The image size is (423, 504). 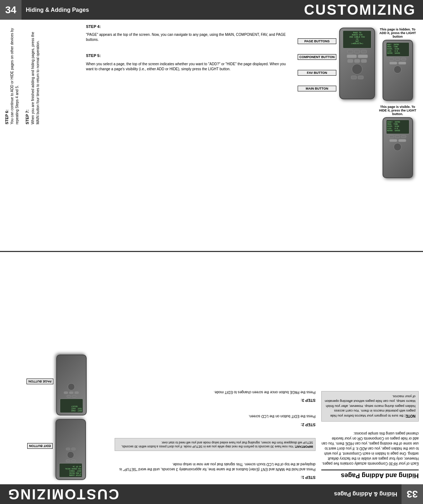 What do you see at coordinates (304, 447) in the screenshot?
I see `important-label: IMPORTANT:` at bounding box center [304, 447].